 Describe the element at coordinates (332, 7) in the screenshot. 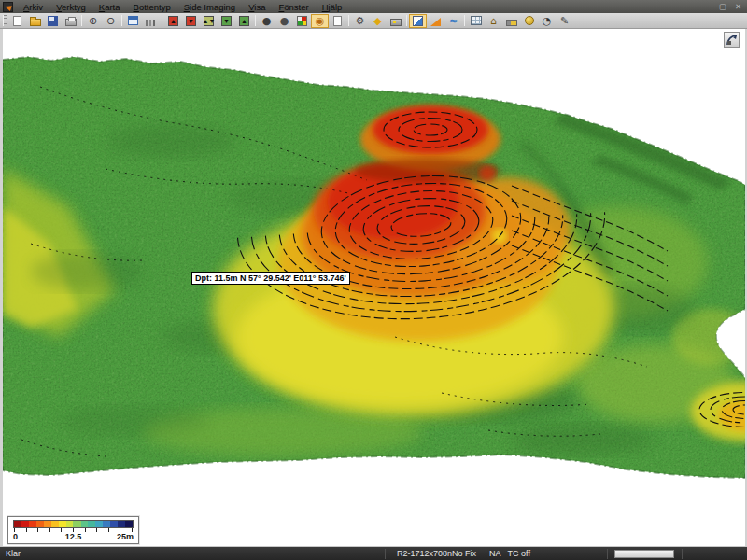

I see `menu-item-hjälp: Hjälp` at that location.